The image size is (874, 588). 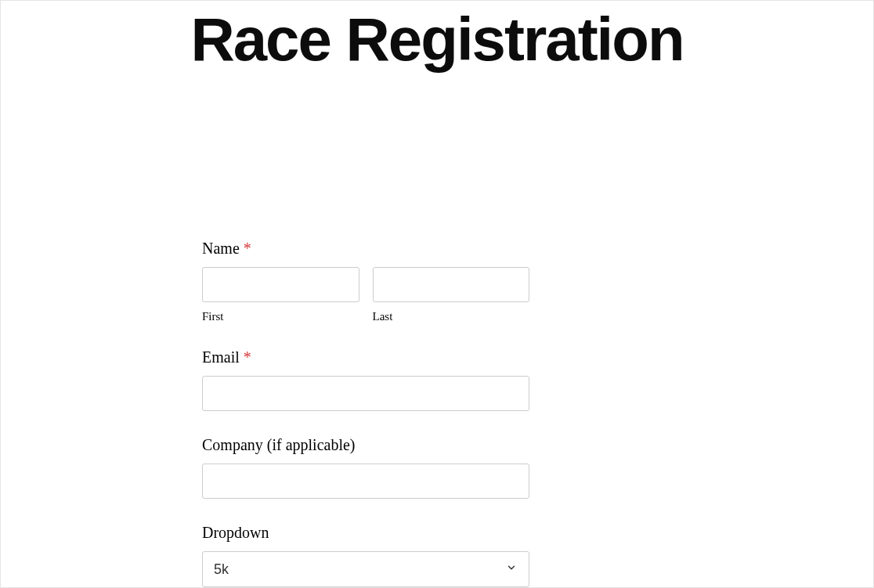 I want to click on name-label-text: Name, so click(x=221, y=248).